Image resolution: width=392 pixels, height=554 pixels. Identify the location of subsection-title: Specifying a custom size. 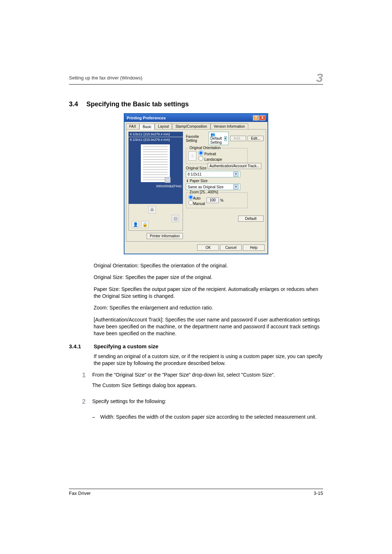
(126, 346).